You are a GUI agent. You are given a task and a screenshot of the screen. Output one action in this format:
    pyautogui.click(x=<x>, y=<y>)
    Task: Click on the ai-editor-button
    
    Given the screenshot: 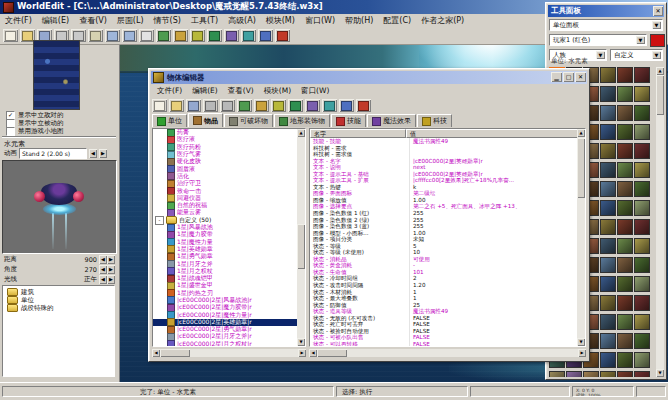 What is the action you would take?
    pyautogui.click(x=248, y=36)
    